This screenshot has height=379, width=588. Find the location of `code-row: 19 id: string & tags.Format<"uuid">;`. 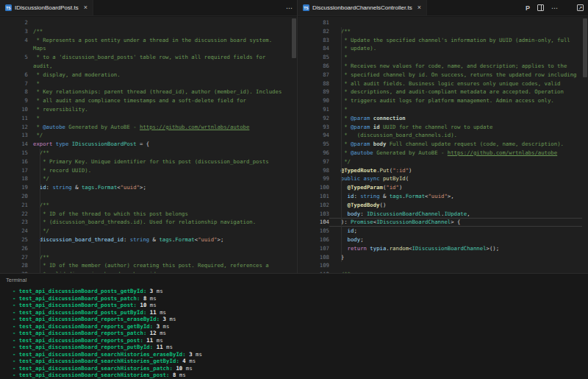

code-row: 19 id: string & tags.Format<"uuid">; is located at coordinates (148, 188).